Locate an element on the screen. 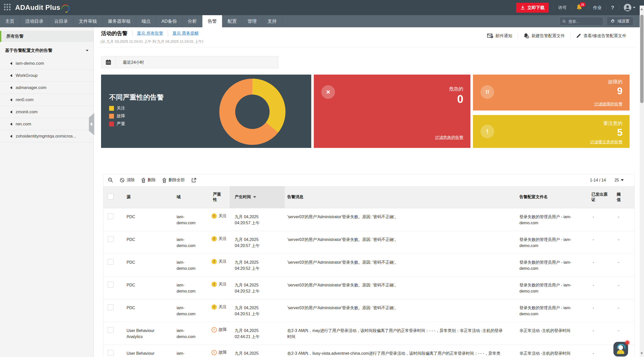 The height and width of the screenshot is (357, 644). sidebar-domain-item: iam-demo.com is located at coordinates (47, 63).